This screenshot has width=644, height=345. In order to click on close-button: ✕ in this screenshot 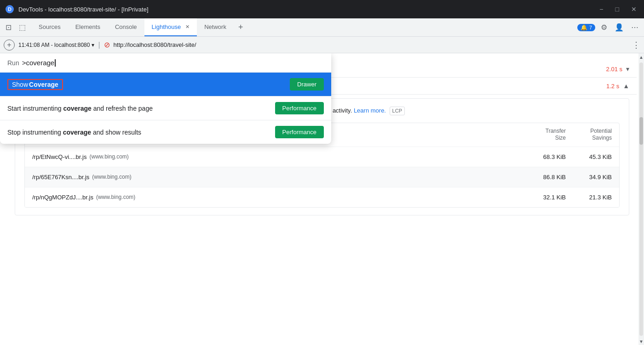, I will do `click(634, 9)`.